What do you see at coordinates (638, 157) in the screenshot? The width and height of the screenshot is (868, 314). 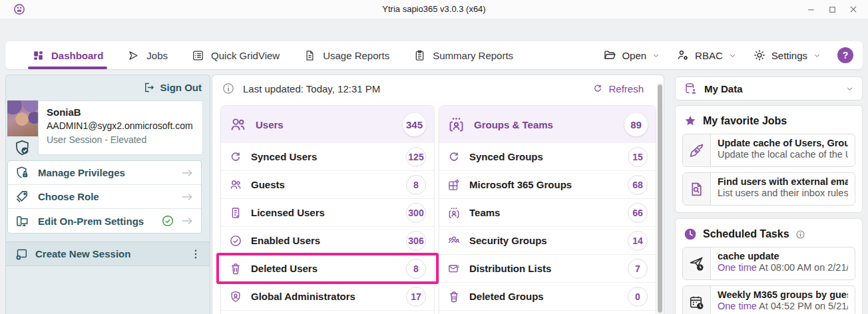 I see `count-badge: 15` at bounding box center [638, 157].